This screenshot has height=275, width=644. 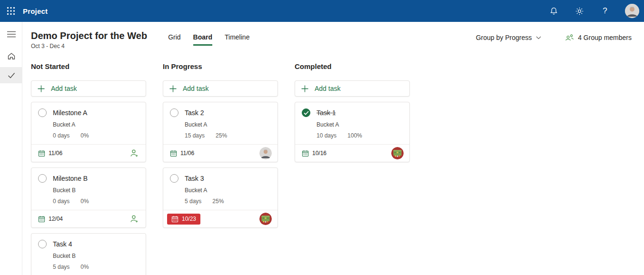 I want to click on app-title: Project, so click(x=35, y=11).